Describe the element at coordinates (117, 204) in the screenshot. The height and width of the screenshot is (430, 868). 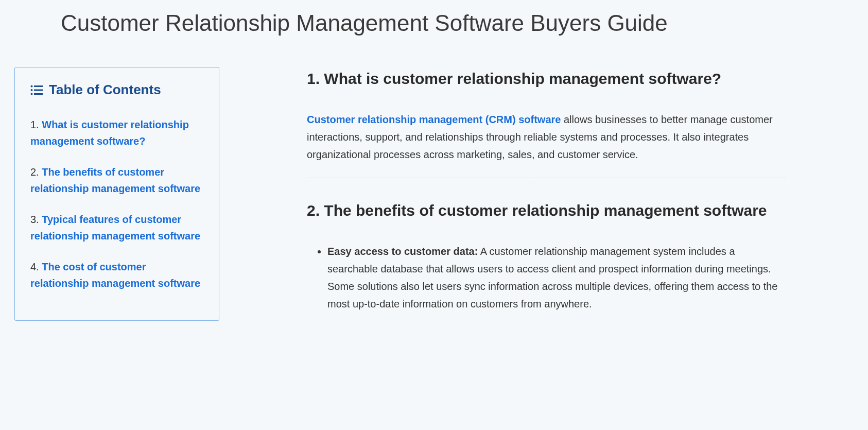
I see `toc-list: 1. What is customer relationship managem…` at that location.